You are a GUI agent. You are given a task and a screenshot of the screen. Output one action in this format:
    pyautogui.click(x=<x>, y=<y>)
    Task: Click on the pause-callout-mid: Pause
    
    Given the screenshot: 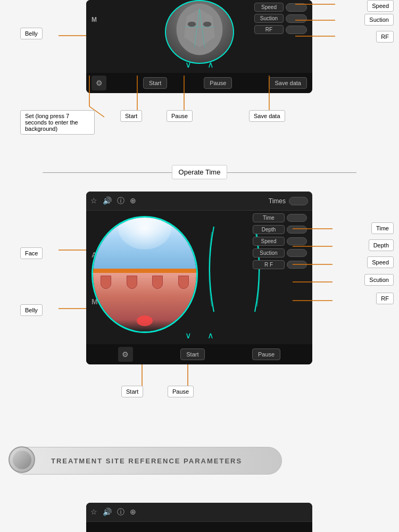 What is the action you would take?
    pyautogui.click(x=181, y=392)
    